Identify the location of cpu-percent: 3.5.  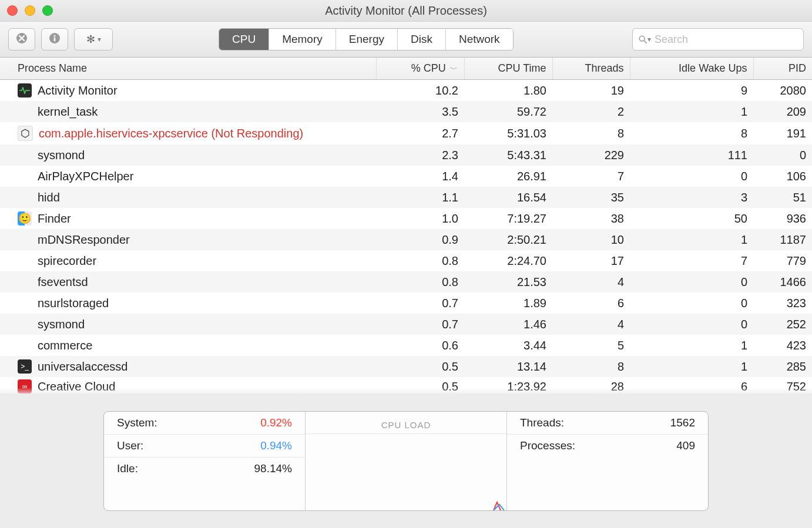
(420, 112).